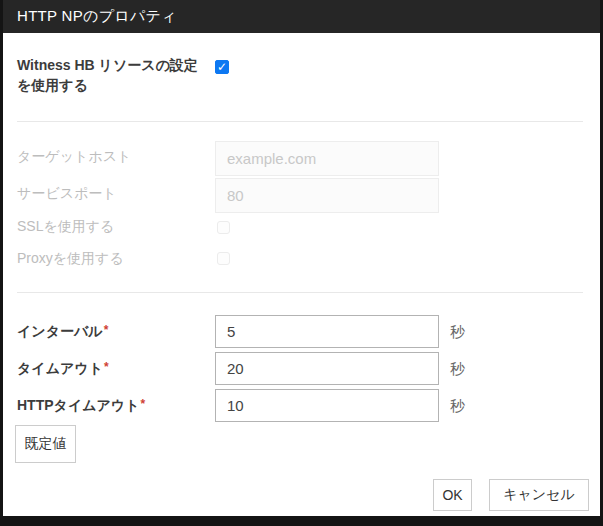 This screenshot has width=603, height=526. What do you see at coordinates (70, 259) in the screenshot?
I see `use-proxy-label: Proxyを使用する` at bounding box center [70, 259].